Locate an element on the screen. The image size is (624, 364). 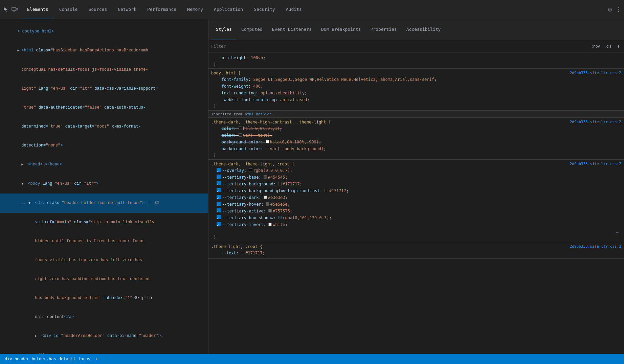
css-prop-text-rendering: text-rendering : optimizeLegibility ; is located at coordinates (416, 93).